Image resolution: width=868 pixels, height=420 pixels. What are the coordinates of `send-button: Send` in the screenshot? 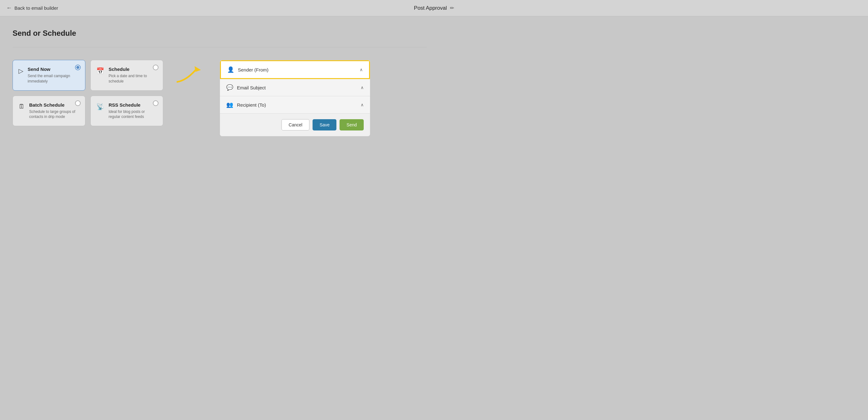 It's located at (352, 125).